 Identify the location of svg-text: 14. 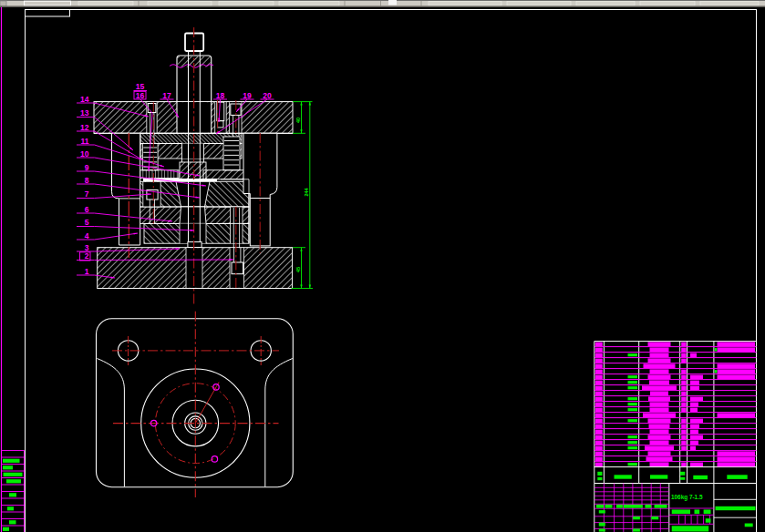
(85, 99).